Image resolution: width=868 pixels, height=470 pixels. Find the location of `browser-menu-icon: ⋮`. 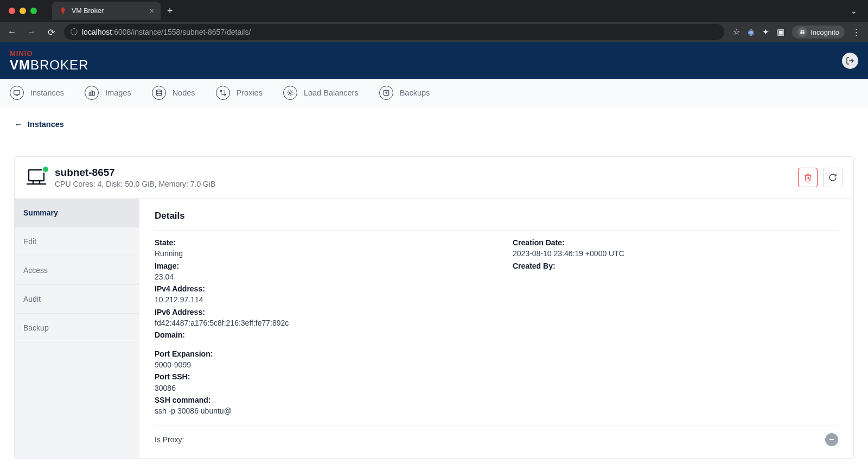

browser-menu-icon: ⋮ is located at coordinates (856, 32).